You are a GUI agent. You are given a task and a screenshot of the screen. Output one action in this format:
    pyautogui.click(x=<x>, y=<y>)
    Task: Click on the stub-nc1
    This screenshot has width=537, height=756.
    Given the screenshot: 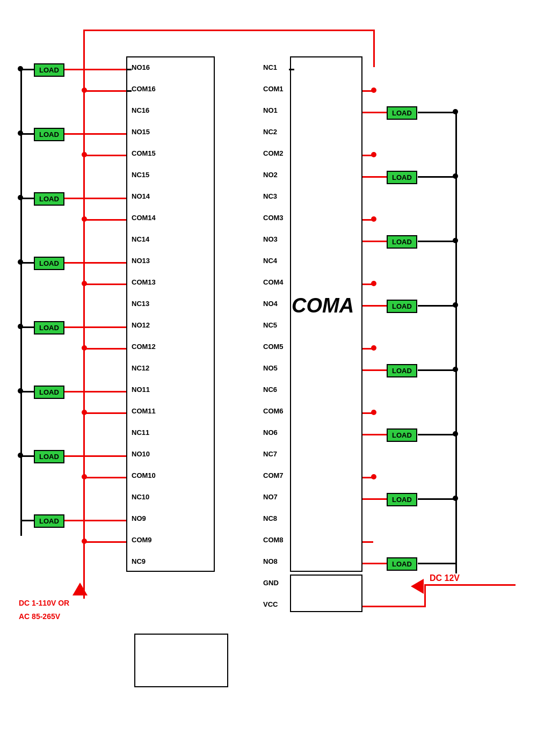 What is the action you would take?
    pyautogui.click(x=292, y=70)
    